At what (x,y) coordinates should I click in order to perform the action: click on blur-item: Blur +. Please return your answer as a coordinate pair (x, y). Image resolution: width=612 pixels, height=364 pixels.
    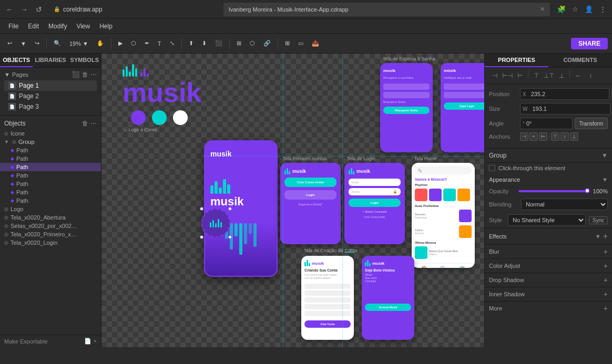
    Looking at the image, I should click on (548, 251).